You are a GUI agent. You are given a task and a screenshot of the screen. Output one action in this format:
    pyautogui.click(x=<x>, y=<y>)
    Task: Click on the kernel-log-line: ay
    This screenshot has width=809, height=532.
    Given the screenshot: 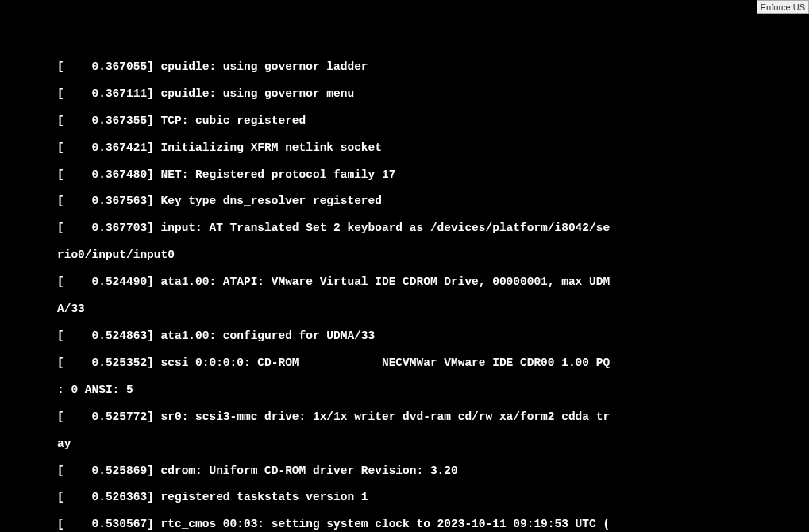 What is the action you would take?
    pyautogui.click(x=426, y=445)
    